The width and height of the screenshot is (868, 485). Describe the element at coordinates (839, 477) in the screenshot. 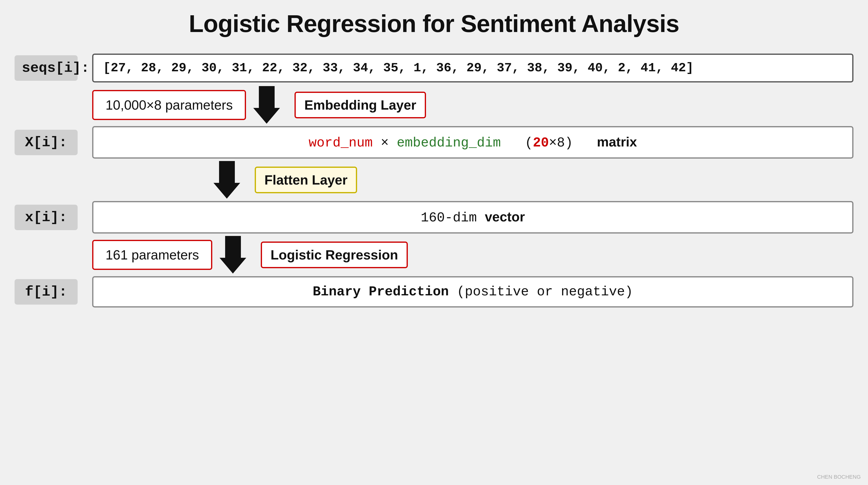

I see `watermark: CHEN BOCHENG` at that location.